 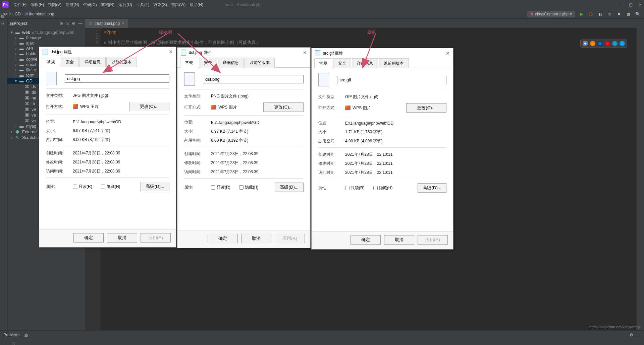 I want to click on dialog-title: src.gif 属性, so click(x=333, y=54).